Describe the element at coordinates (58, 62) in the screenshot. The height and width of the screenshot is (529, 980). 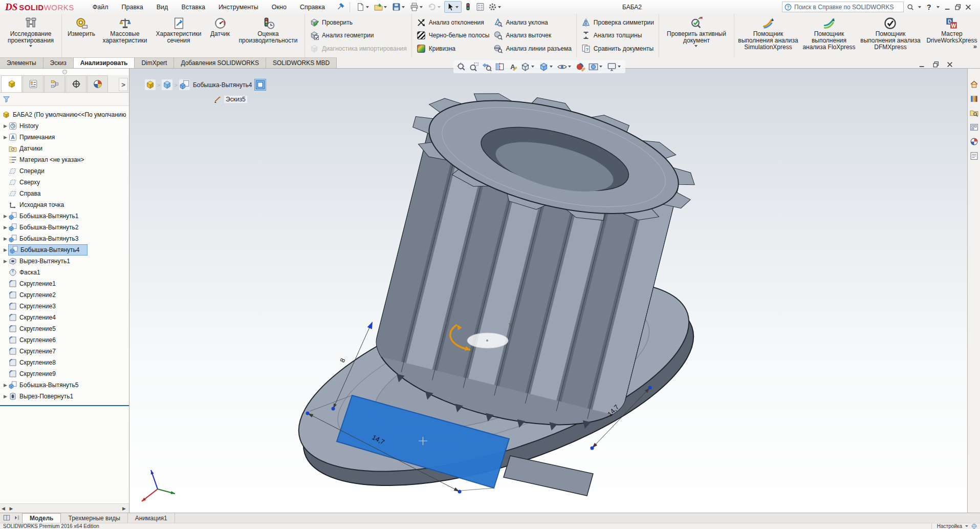
I see `ribbon-tab-1: Эскиз` at that location.